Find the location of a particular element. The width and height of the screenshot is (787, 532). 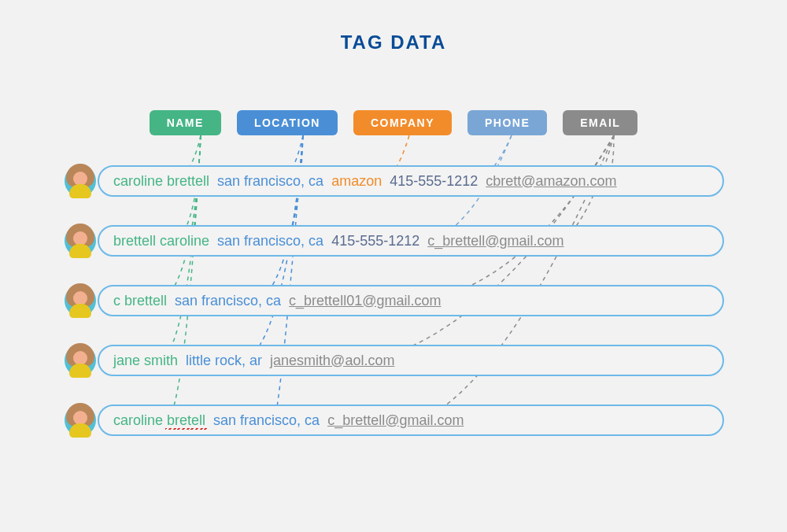

record-pill: brettell caroline san francisco, ca 415-… is located at coordinates (411, 241).